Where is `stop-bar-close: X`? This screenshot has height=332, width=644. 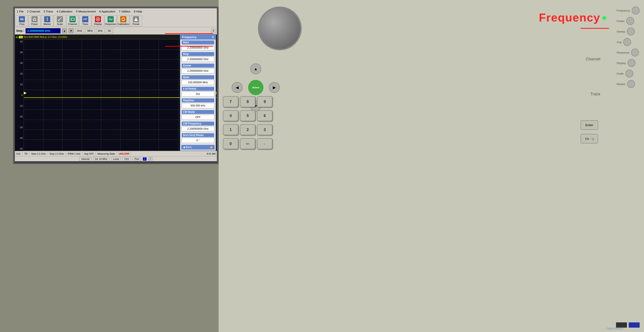
stop-bar-close: X is located at coordinates (214, 31).